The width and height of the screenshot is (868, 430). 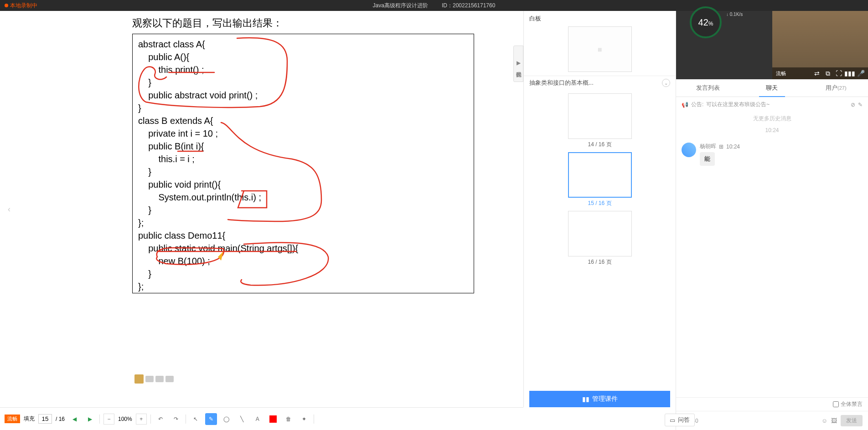 I want to click on pen-tool-icon: ✎, so click(x=211, y=419).